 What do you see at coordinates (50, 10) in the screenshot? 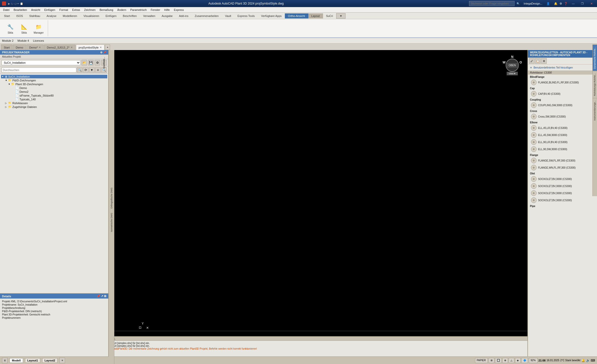
I see `menu-einfuegen: Einfügen` at bounding box center [50, 10].